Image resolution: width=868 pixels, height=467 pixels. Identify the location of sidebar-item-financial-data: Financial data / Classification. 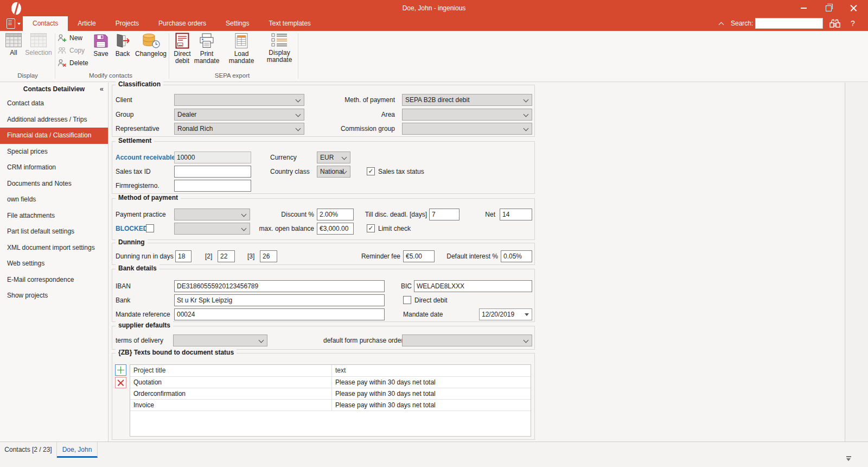
(54, 136).